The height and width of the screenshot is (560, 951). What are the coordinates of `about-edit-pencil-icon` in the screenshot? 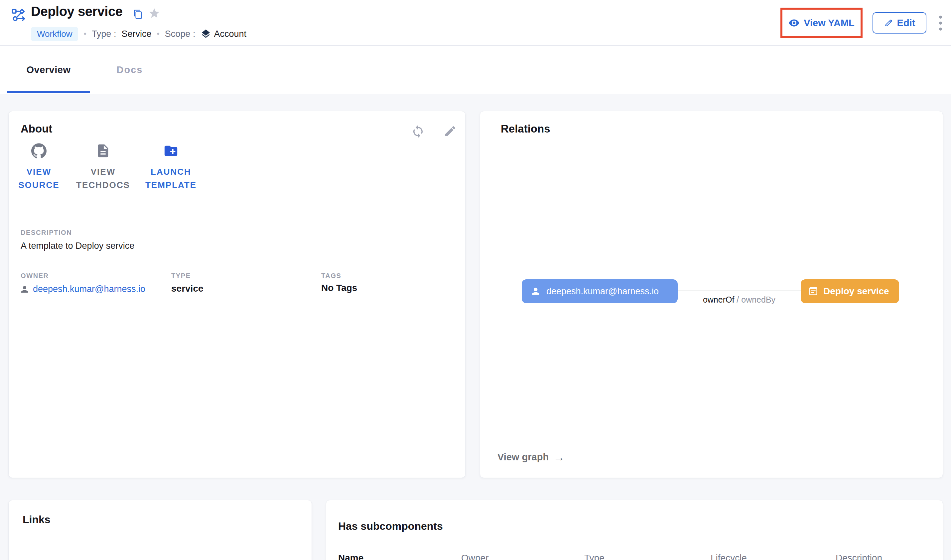 It's located at (450, 131).